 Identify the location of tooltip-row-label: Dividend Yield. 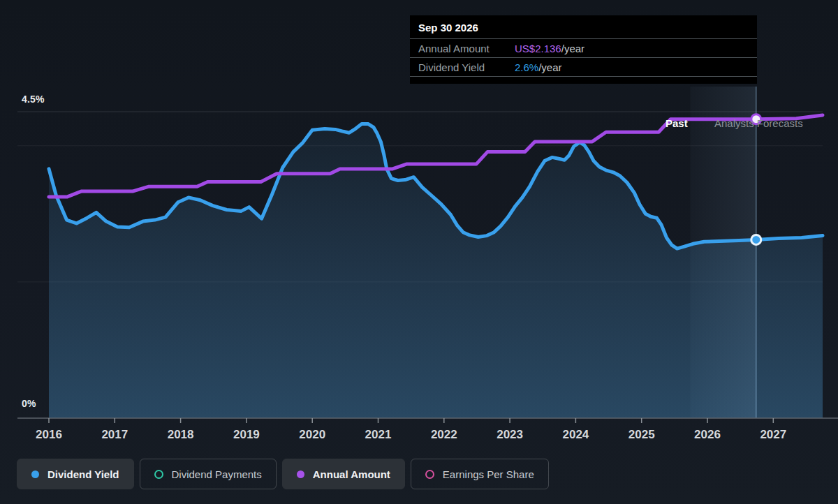
(466, 67).